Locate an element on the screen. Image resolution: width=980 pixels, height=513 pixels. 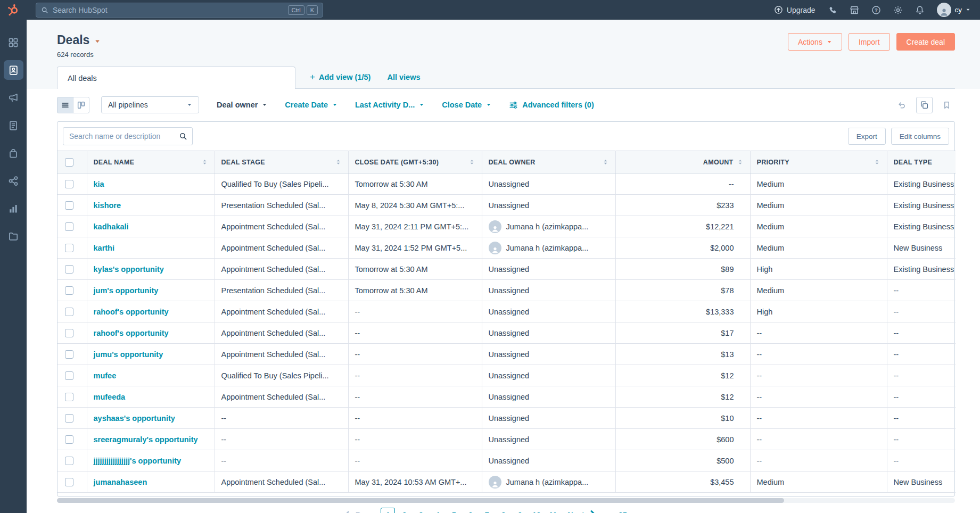
page-3-button: 3 is located at coordinates (421, 510).